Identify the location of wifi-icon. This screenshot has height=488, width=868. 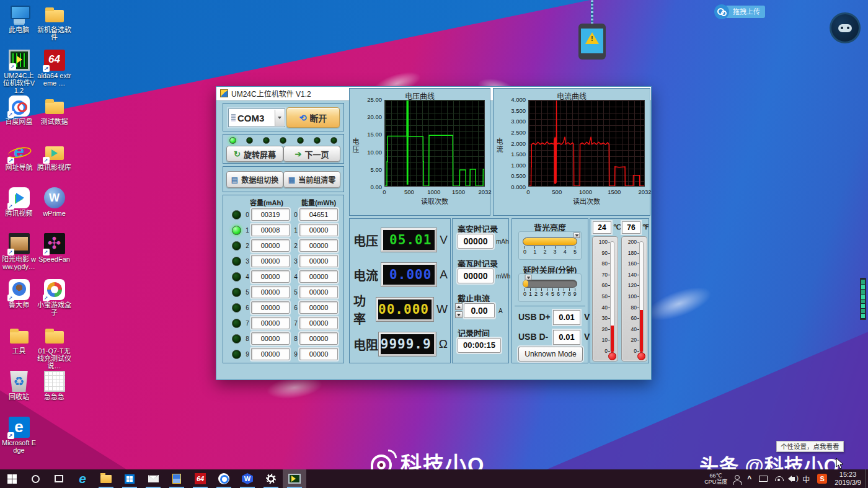
(779, 479).